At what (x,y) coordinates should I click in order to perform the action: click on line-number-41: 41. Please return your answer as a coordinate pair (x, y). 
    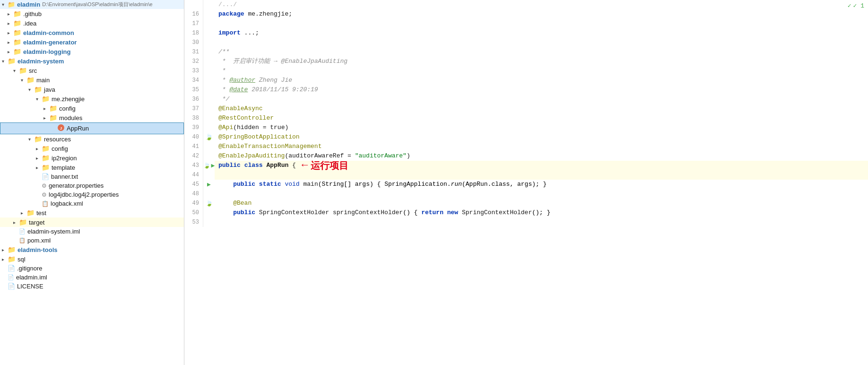
    Looking at the image, I should click on (194, 147).